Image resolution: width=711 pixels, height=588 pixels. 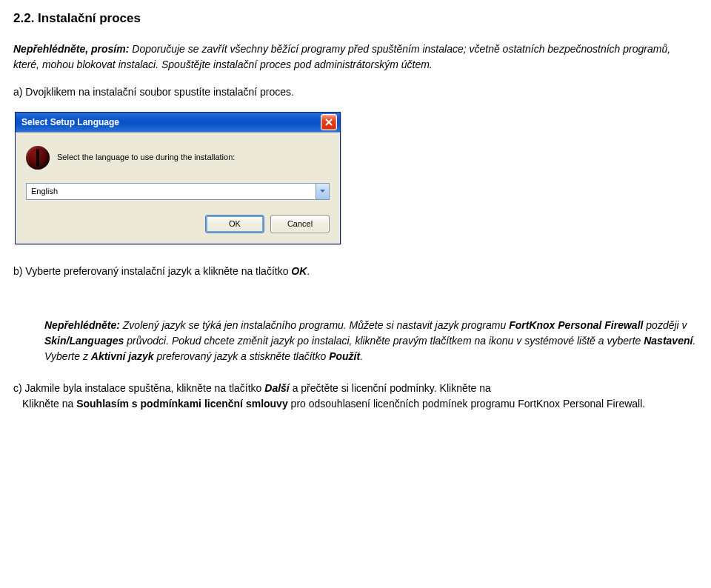 I want to click on step-c: c) Jakmile byla instalace spuštěna, klik…, so click(x=356, y=396).